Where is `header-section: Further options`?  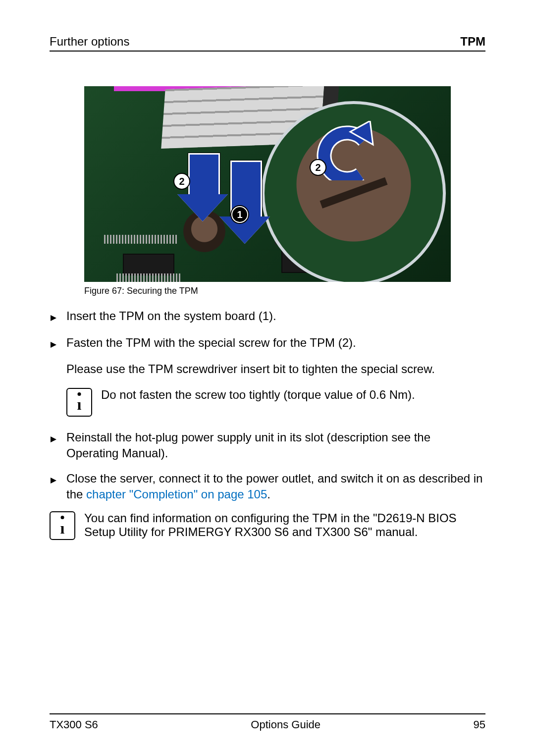
header-section: Further options is located at coordinates (89, 42).